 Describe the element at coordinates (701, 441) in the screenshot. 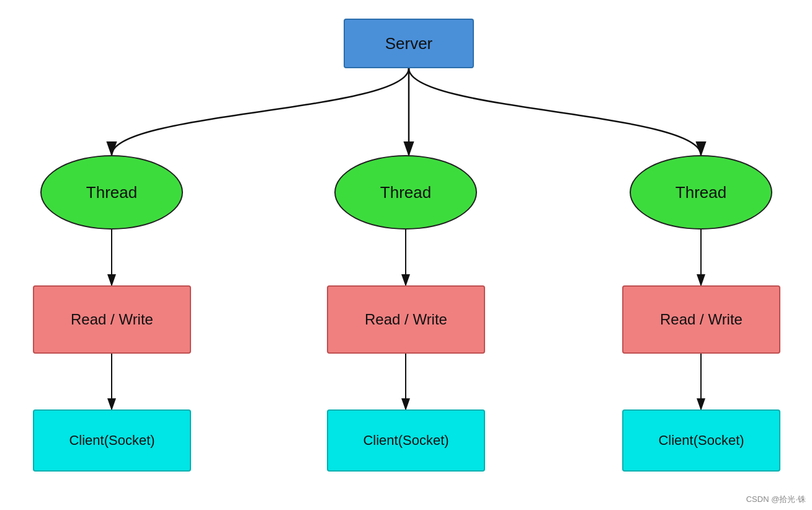

I see `client-right-label: Client(Socket)` at that location.